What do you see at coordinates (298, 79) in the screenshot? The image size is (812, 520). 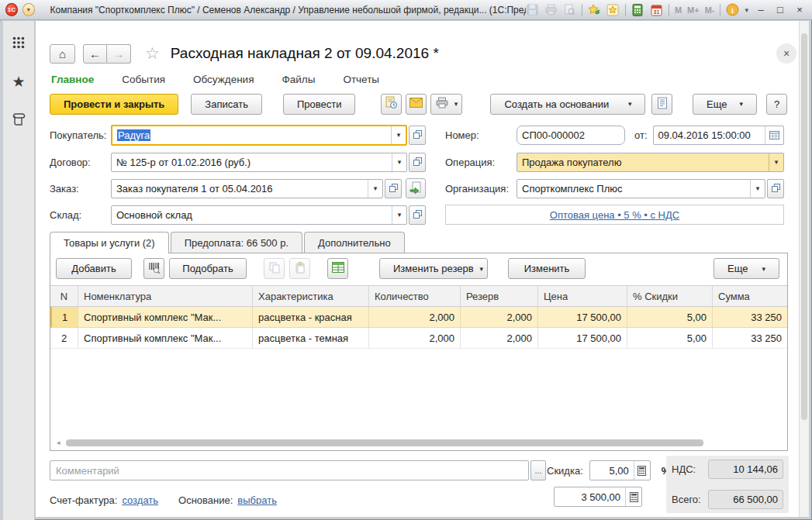 I see `tab-faily: Файлы` at bounding box center [298, 79].